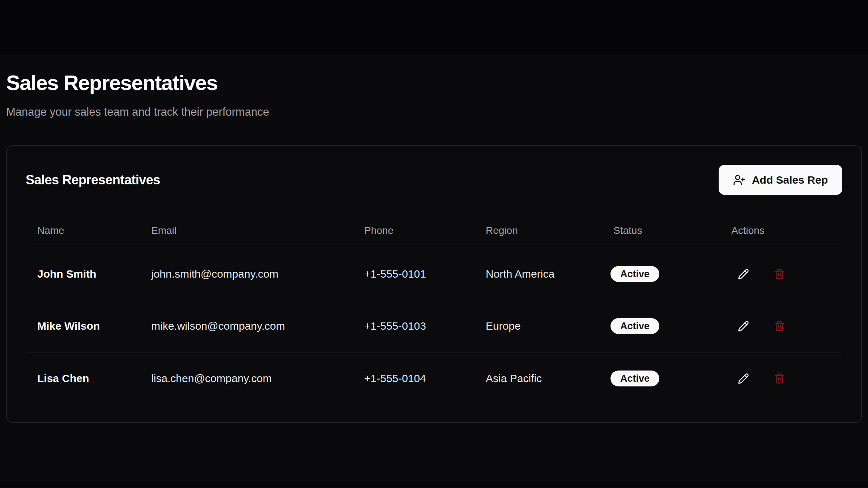  Describe the element at coordinates (780, 180) in the screenshot. I see `add-sales-rep-button: Add Sales Rep` at that location.